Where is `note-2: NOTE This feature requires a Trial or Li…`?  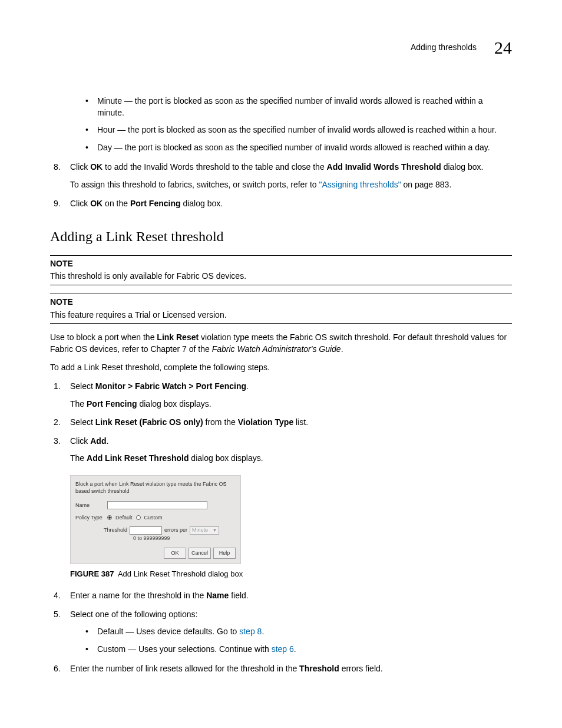
note-2: NOTE This feature requires a Trial or Li… is located at coordinates (281, 309).